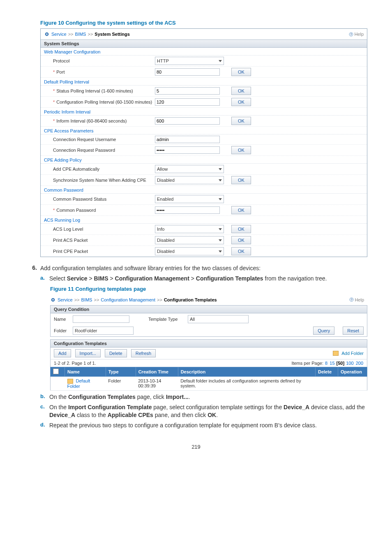  I want to click on conn-pass-label: Connection Request Password, so click(99, 150).